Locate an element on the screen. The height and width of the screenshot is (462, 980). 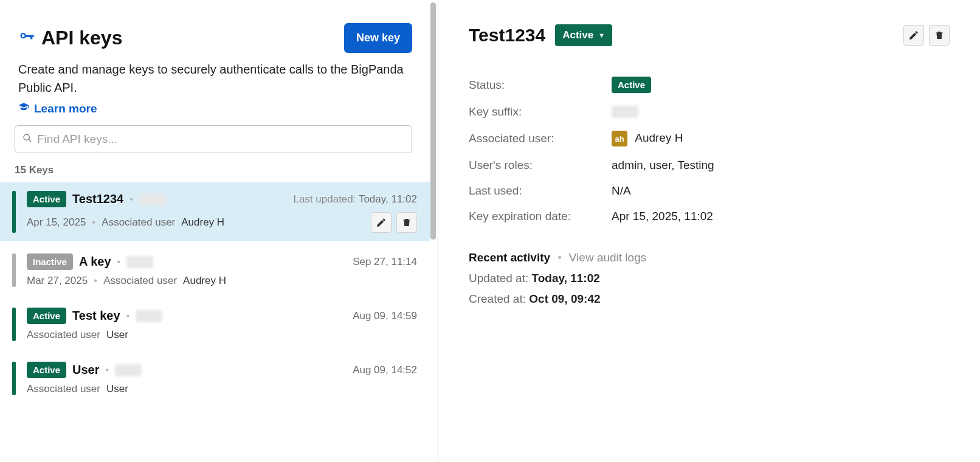
scrollbar-thumb is located at coordinates (433, 121).